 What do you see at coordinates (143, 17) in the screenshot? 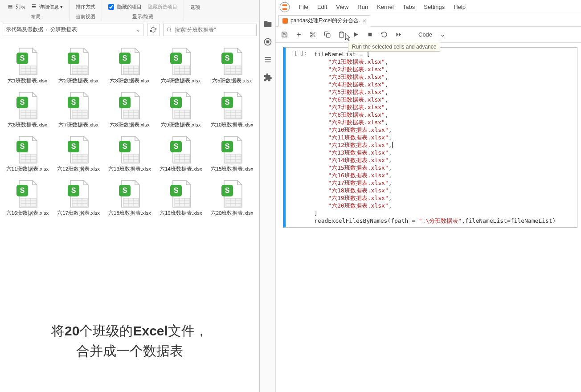
I see `group-show-label: 显示/隐藏` at bounding box center [143, 17].